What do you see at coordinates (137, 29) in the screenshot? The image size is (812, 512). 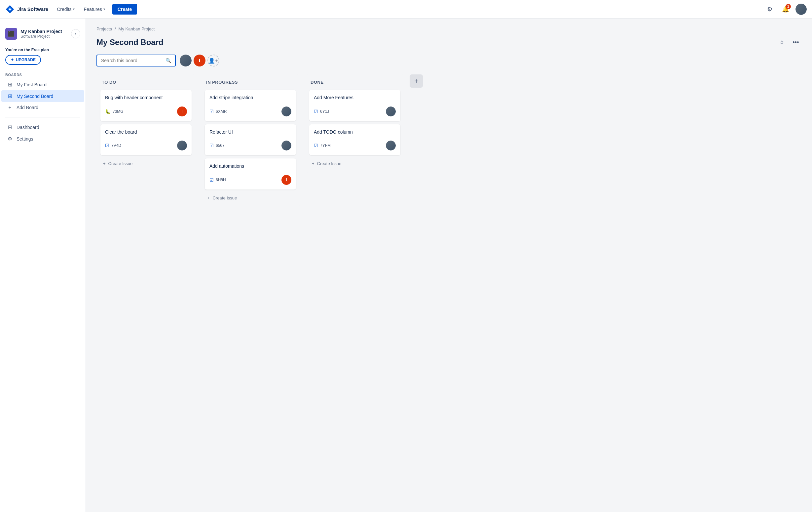 I see `breadcrumb-project-name: My Kanban Project` at bounding box center [137, 29].